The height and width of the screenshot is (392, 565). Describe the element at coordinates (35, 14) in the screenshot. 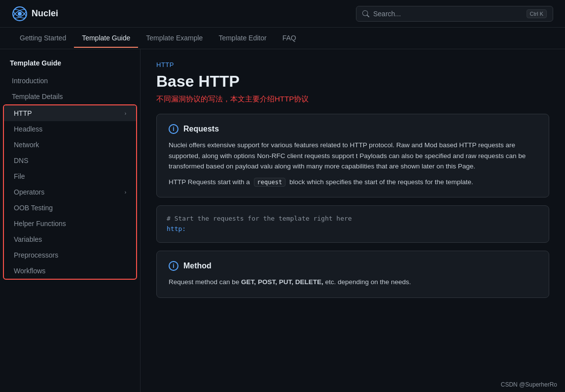

I see `logo: Nuclei` at that location.